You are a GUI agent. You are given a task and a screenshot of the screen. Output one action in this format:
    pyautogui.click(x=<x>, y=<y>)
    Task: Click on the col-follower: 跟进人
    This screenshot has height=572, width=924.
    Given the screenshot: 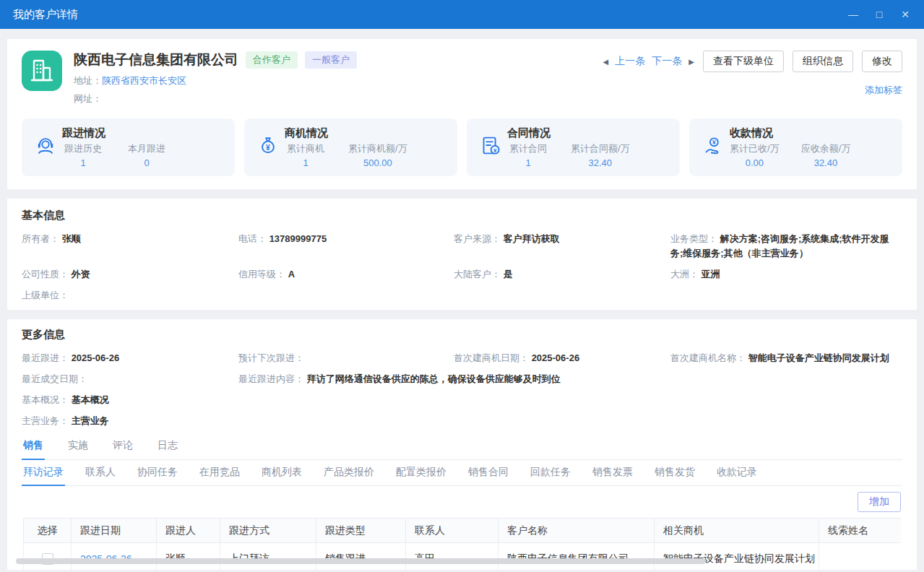 What is the action you would take?
    pyautogui.click(x=189, y=531)
    